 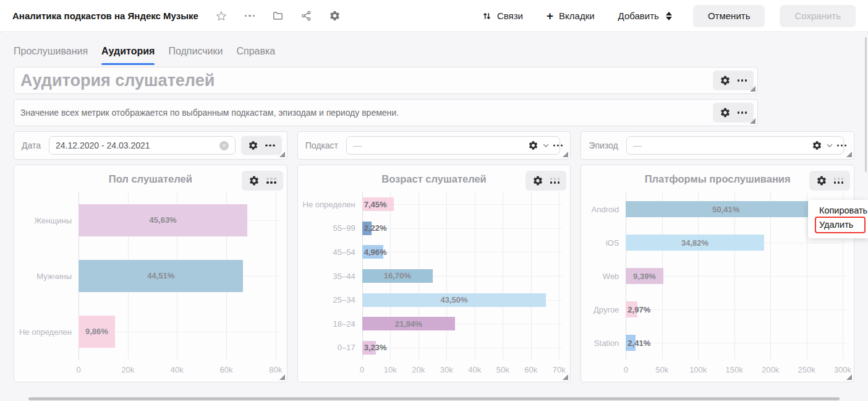 I want to click on filter-episode-label: Эпизод, so click(x=603, y=145).